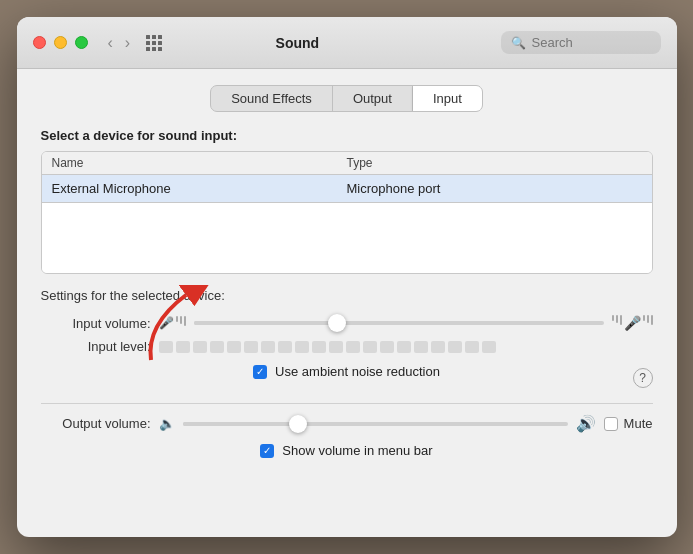 The image size is (693, 554). What do you see at coordinates (347, 238) in the screenshot?
I see `empty-table-area` at bounding box center [347, 238].